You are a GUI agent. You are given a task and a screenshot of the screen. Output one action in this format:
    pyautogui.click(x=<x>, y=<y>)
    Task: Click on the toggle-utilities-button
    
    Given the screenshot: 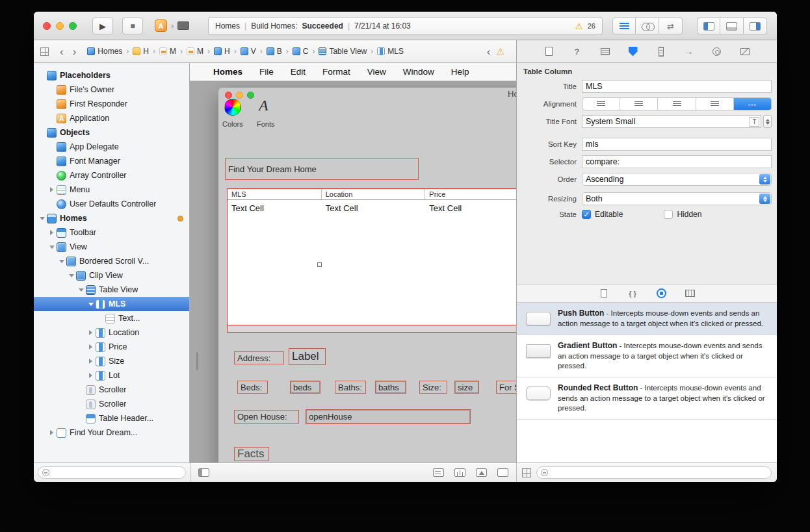 What is the action you would take?
    pyautogui.click(x=755, y=26)
    